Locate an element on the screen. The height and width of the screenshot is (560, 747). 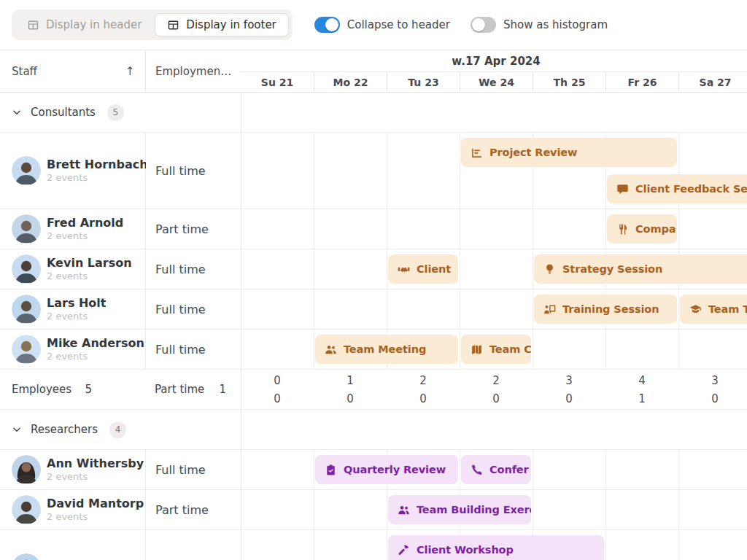
display-in-footer-button: Display in footer is located at coordinates (222, 25).